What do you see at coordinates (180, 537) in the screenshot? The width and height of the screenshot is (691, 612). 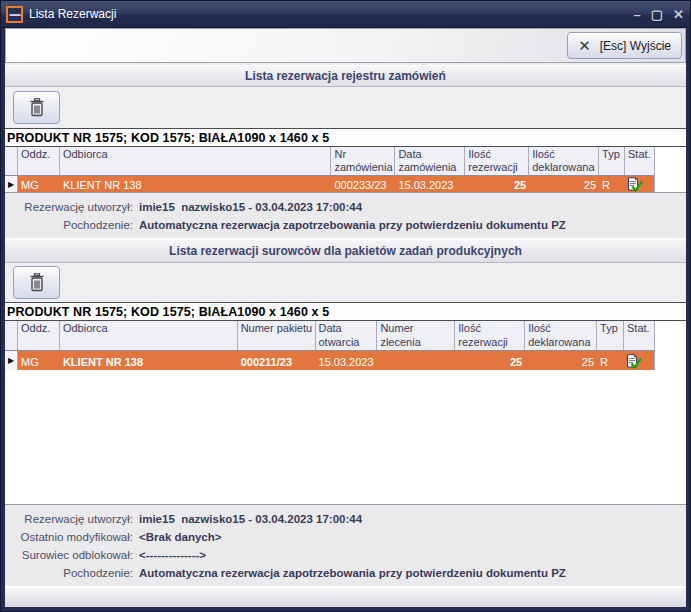 I see `modified-by-value: <Brak danych>` at bounding box center [180, 537].